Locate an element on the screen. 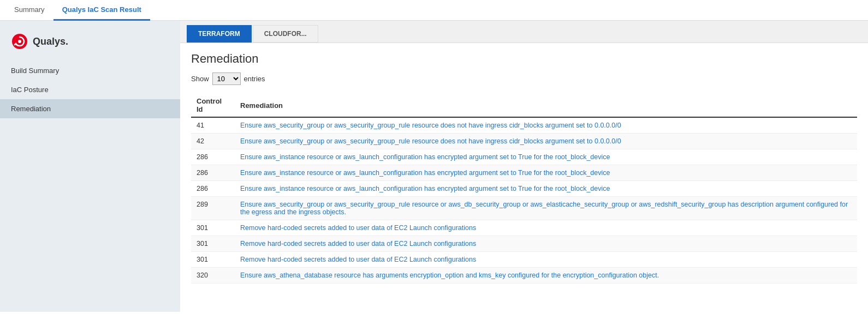 The height and width of the screenshot is (314, 868). table-row: 289Ensure aws_security_group or aws_secu… is located at coordinates (524, 208).